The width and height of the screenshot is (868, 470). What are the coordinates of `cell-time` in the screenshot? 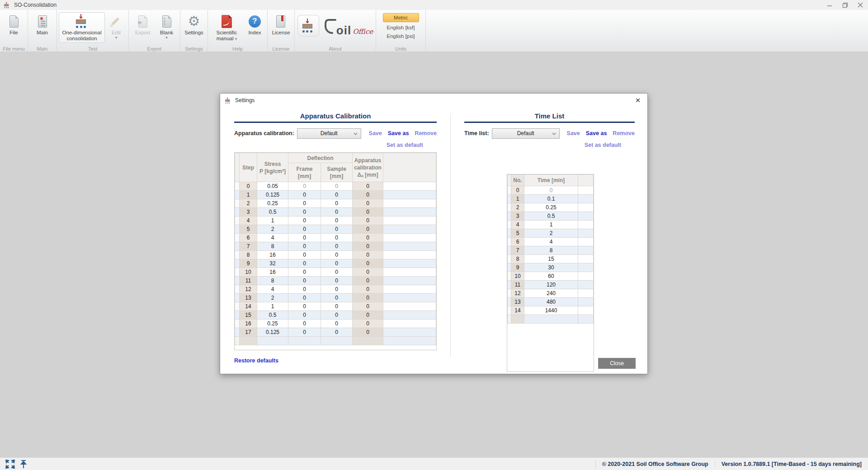 It's located at (552, 319).